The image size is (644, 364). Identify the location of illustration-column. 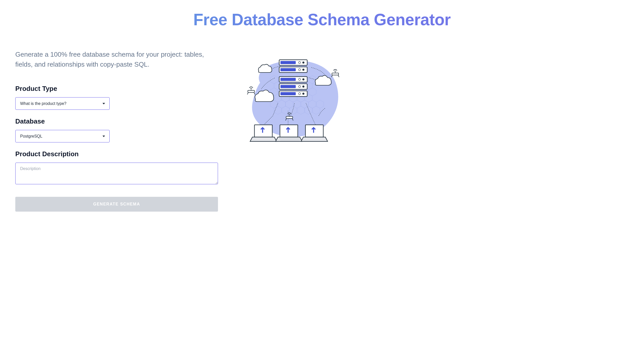
(293, 100).